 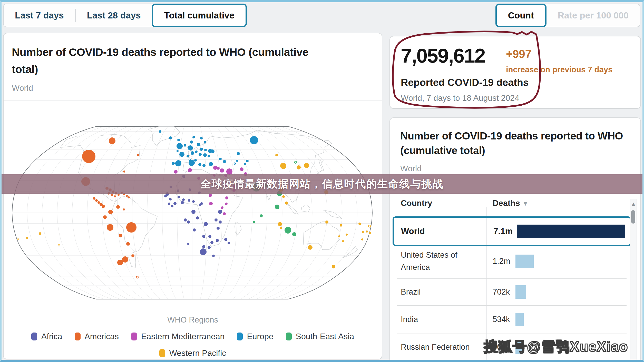 I want to click on tab-last-28-days: Last 28 days, so click(x=114, y=15).